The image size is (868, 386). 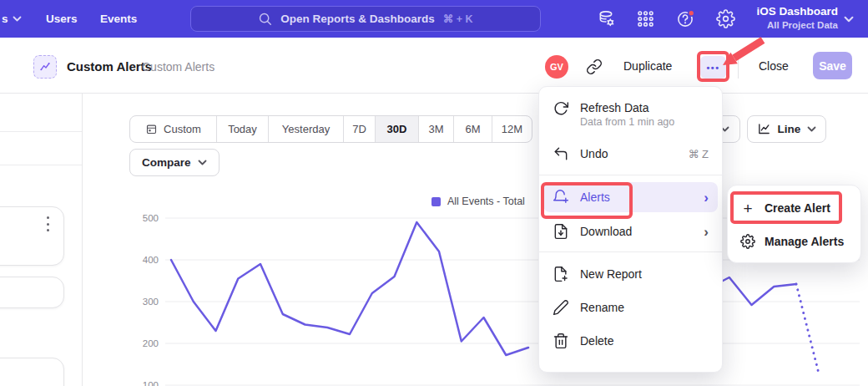 I want to click on undo-icon, so click(x=561, y=154).